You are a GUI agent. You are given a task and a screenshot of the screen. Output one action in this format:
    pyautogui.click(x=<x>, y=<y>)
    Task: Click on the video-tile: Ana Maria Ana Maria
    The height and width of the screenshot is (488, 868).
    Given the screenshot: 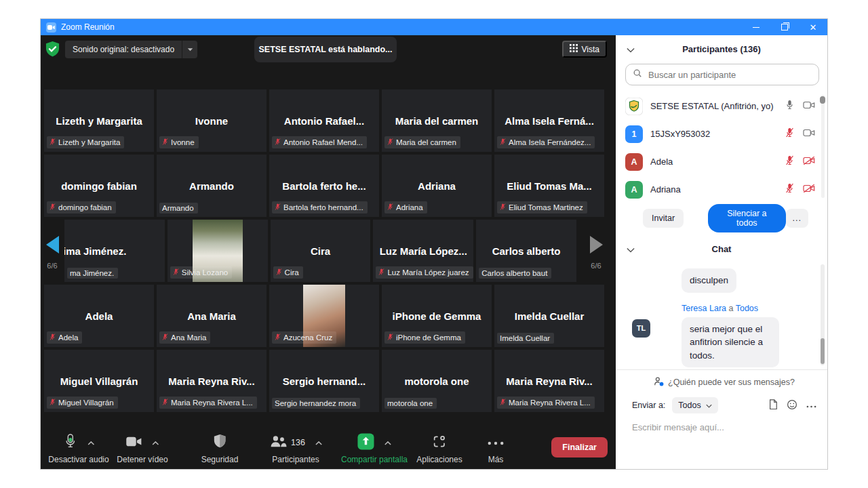 What is the action you would take?
    pyautogui.click(x=212, y=316)
    